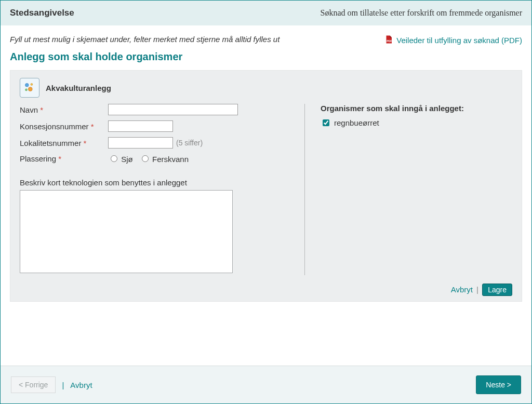 The image size is (532, 404). Describe the element at coordinates (126, 232) in the screenshot. I see `description-textarea` at that location.